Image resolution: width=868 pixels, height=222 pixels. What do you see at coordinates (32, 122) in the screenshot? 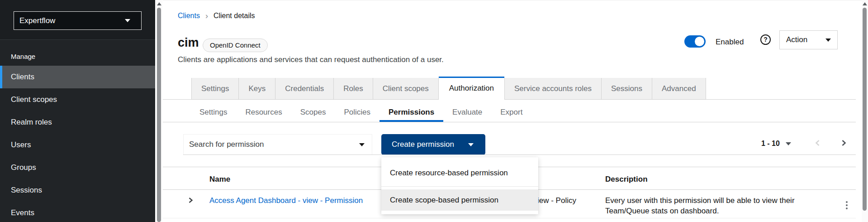
I see `sidebar-item-label: Realm roles` at bounding box center [32, 122].